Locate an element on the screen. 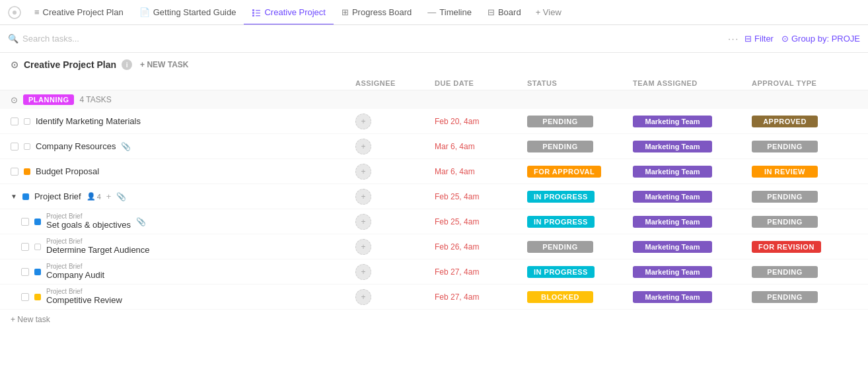 The width and height of the screenshot is (868, 371). new-task-button: + NEW TASK is located at coordinates (164, 65).